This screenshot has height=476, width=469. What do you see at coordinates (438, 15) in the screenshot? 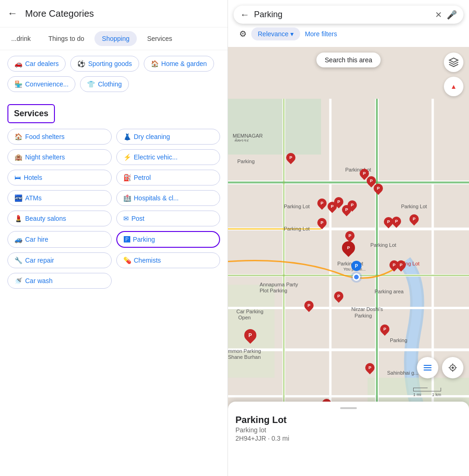
I see `search-clear-button: ✕` at bounding box center [438, 15].